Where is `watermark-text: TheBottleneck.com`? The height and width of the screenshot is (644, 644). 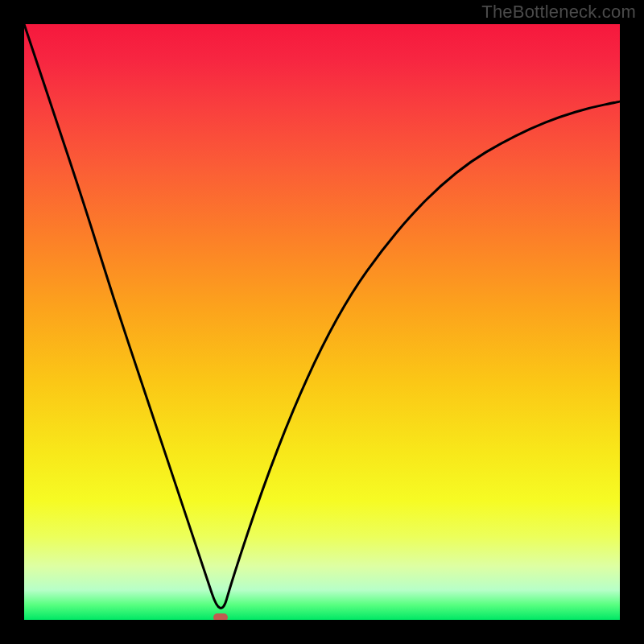
watermark-text: TheBottleneck.com is located at coordinates (559, 12).